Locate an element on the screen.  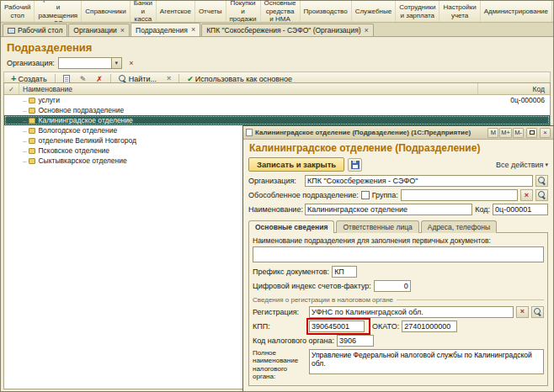
primary-docs-textarea is located at coordinates (398, 254).